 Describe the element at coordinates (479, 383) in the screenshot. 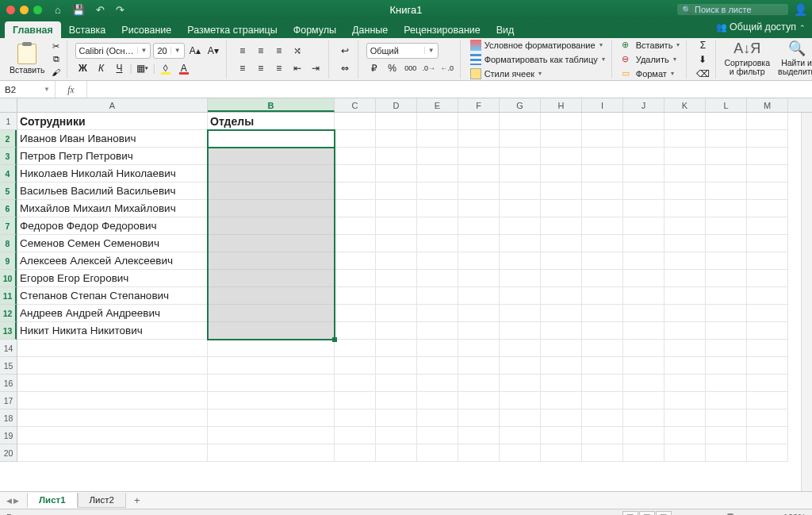

I see `cell-F16` at that location.